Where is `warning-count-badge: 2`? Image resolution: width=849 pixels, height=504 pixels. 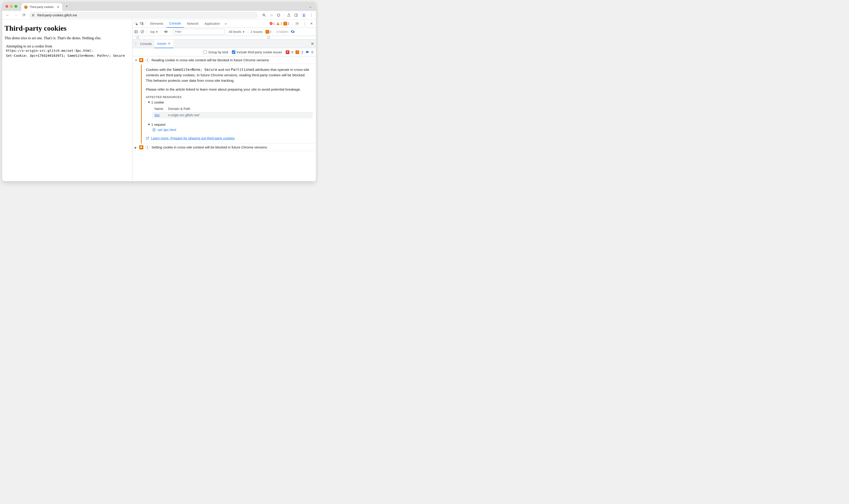
warning-count-badge: 2 is located at coordinates (279, 24).